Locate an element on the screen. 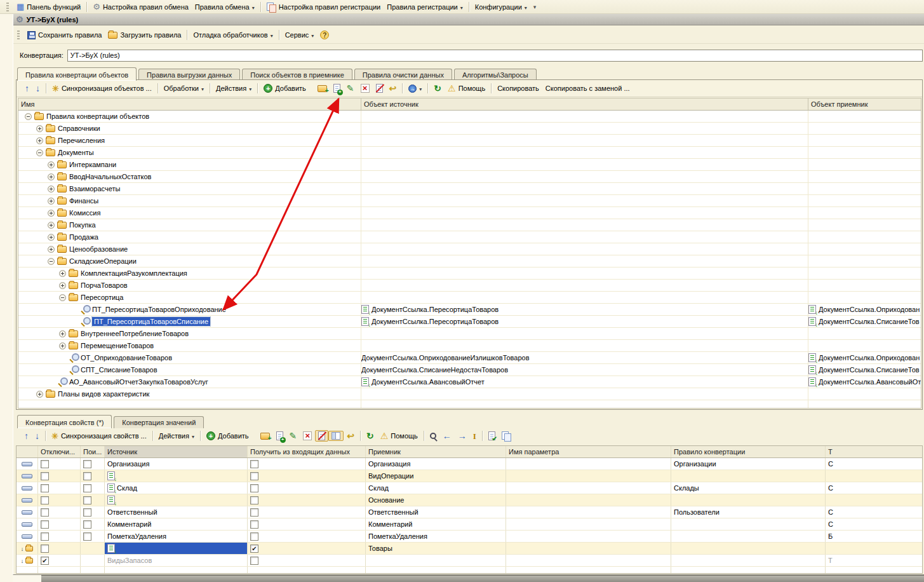 Image resolution: width=924 pixels, height=582 pixels. source-property-cell: Организация is located at coordinates (177, 464).